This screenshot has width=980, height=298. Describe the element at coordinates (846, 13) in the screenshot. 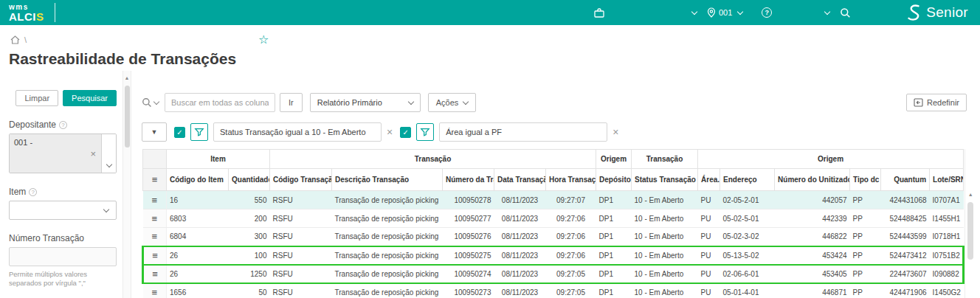

I see `search-icon` at that location.